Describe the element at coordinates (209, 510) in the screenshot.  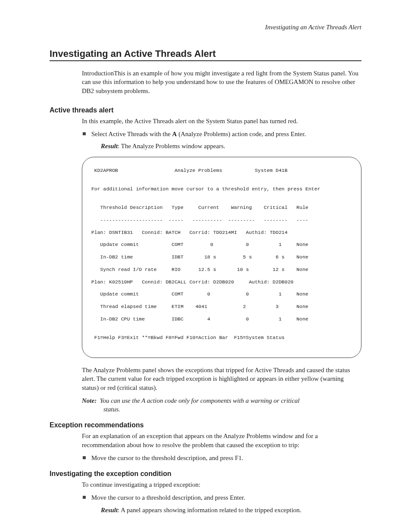
I see `result-text-2: : A panel appears showing information re…` at that location.